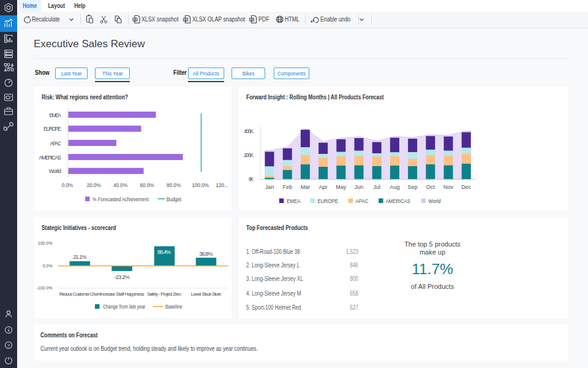 This screenshot has height=368, width=588. Describe the element at coordinates (251, 179) in the screenshot. I see `svg-text: 0K` at that location.